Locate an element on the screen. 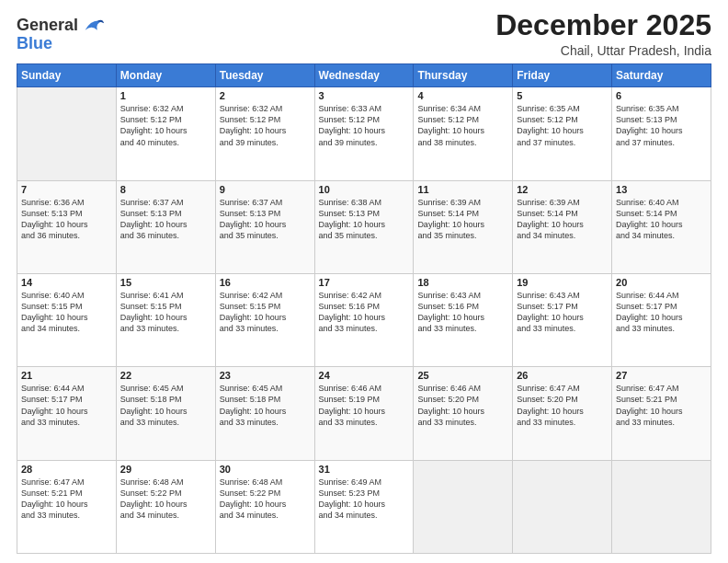 The image size is (728, 563). day-detail: Sunrise: 6:46 AM Sunset: 5:20 PM Dayligh… is located at coordinates (463, 405).